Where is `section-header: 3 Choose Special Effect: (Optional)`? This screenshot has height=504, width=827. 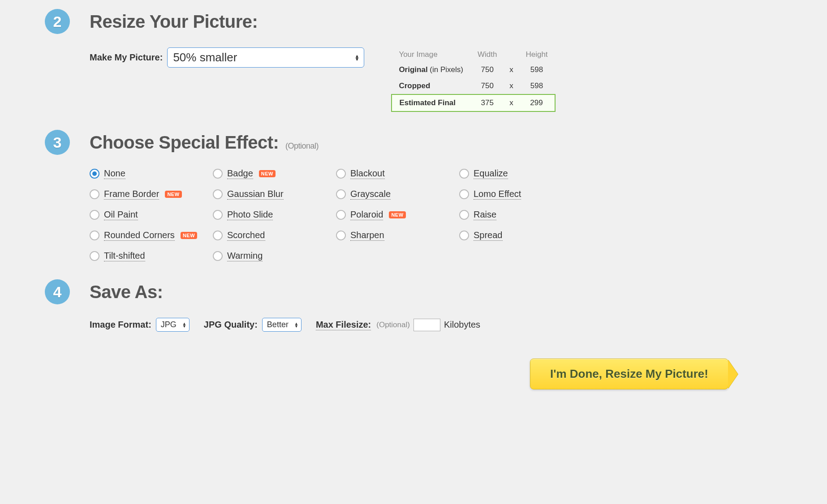 section-header: 3 Choose Special Effect: (Optional) is located at coordinates (414, 142).